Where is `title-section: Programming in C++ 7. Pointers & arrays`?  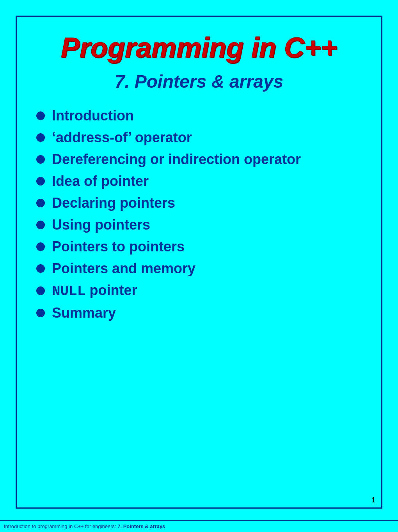
title-section: Programming in C++ 7. Pointers & arrays is located at coordinates (199, 62).